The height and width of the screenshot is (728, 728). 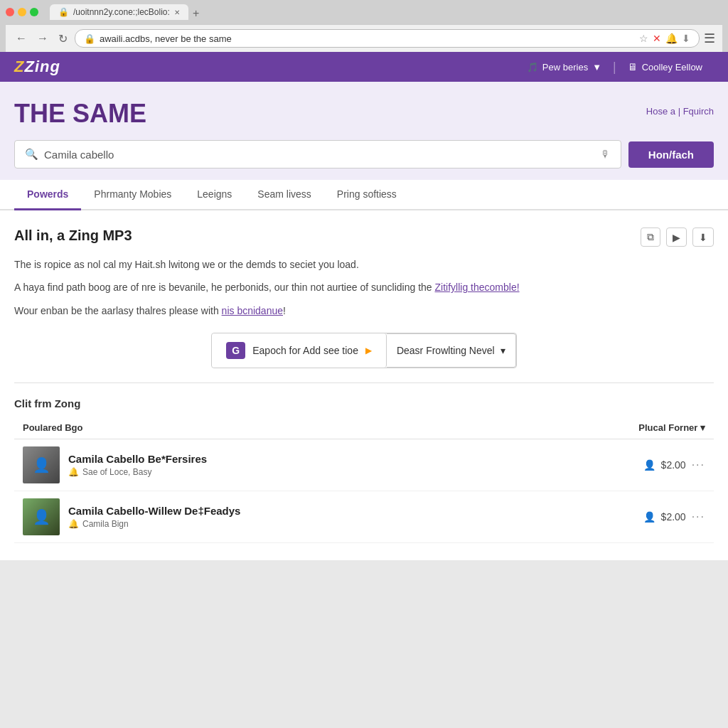 I want to click on thumbnail-2: 👤, so click(x=41, y=517).